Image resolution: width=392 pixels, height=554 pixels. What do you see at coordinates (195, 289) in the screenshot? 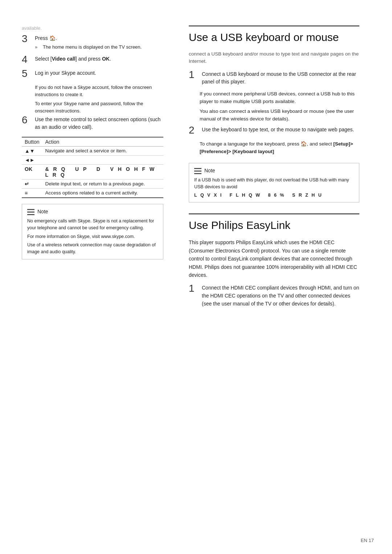
I see `easylink-step-1-number: 1` at bounding box center [195, 289].